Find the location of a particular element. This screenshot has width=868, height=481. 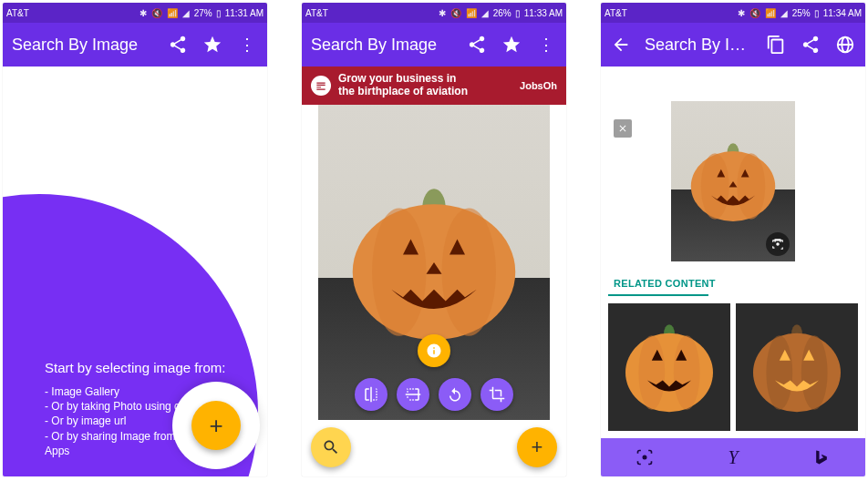

flip-vertical-button is located at coordinates (413, 394).